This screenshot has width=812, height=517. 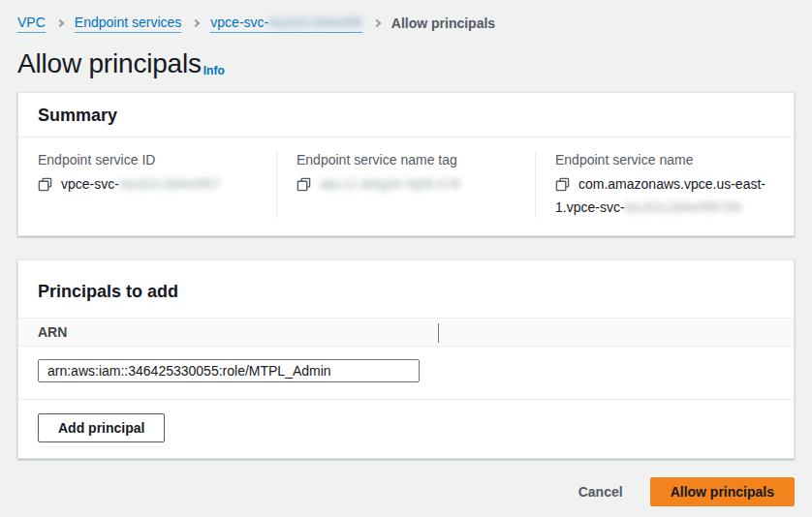 I want to click on field-value: vpce-svc-0a1b2c3d4e5f67, so click(x=147, y=186).